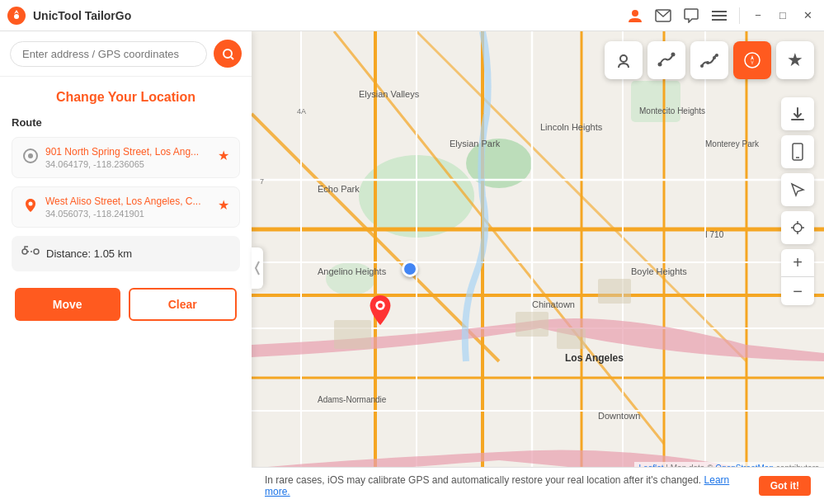  What do you see at coordinates (721, 16) in the screenshot?
I see `titlebar-icons: − □ ✕` at bounding box center [721, 16].